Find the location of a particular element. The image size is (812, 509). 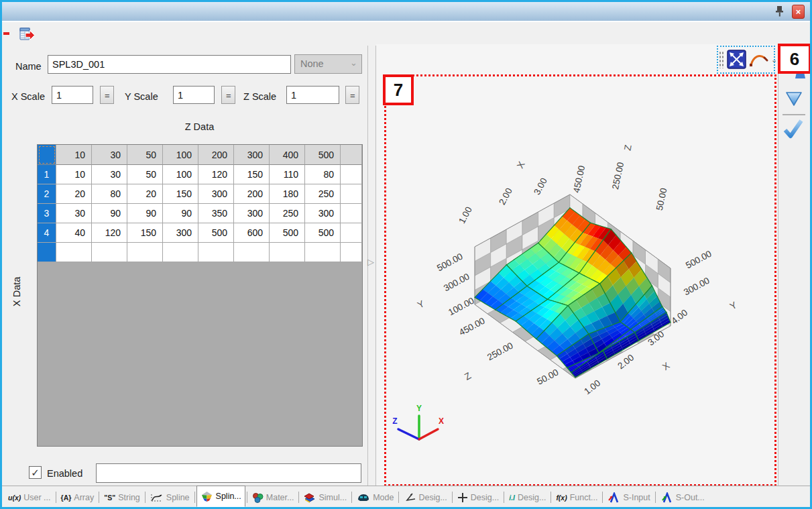

partially-hidden-icon is located at coordinates (801, 76).